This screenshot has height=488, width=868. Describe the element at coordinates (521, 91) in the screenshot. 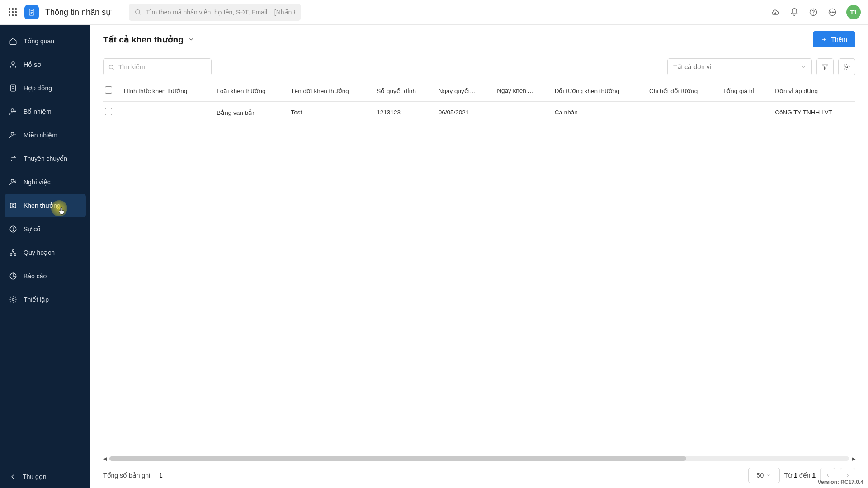

I see `col-header: Ngày khen ...` at that location.